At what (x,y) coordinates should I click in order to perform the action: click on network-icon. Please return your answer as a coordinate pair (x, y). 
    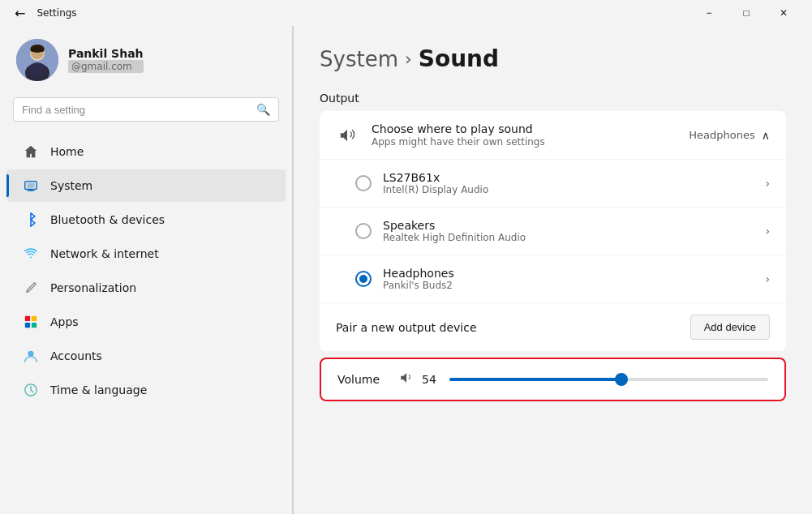
    Looking at the image, I should click on (31, 254).